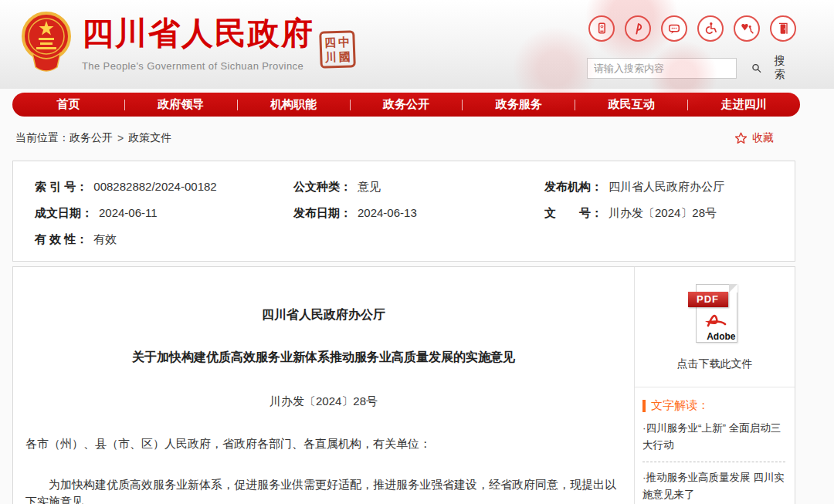 This screenshot has height=504, width=834. What do you see at coordinates (164, 239) in the screenshot?
I see `meta-field-validity: 有 效 性：有效` at bounding box center [164, 239].